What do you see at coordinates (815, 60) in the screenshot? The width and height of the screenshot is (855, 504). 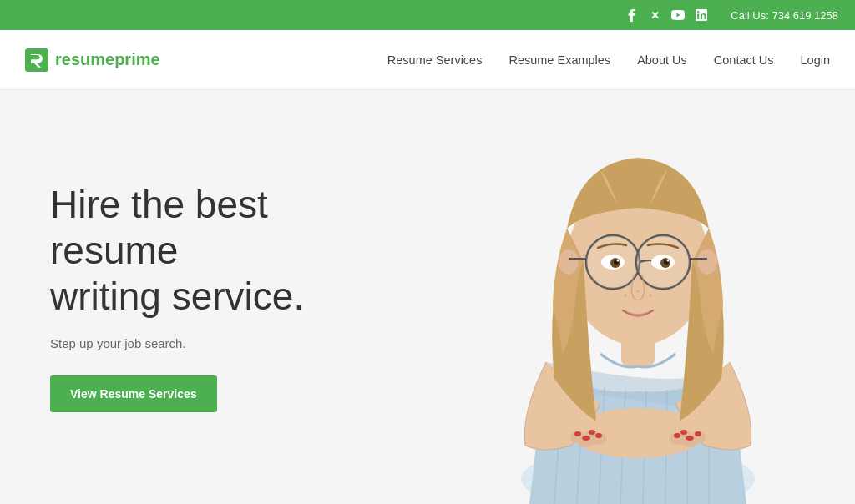 I see `nav-item-login: Login` at bounding box center [815, 60].